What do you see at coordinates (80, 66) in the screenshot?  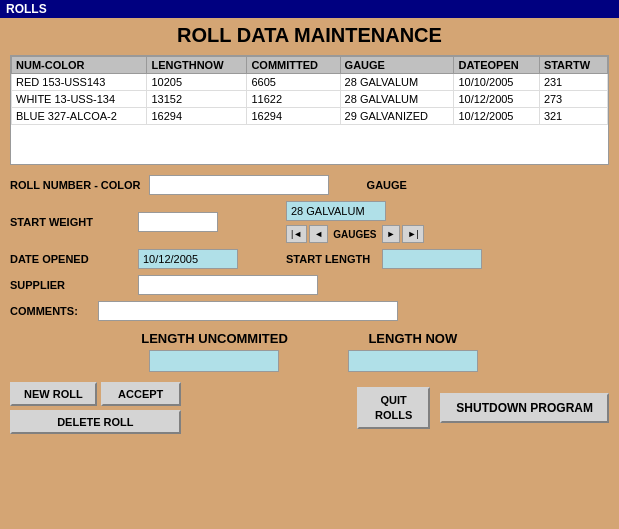 I see `col-num-color: NUM-COLOR` at bounding box center [80, 66].